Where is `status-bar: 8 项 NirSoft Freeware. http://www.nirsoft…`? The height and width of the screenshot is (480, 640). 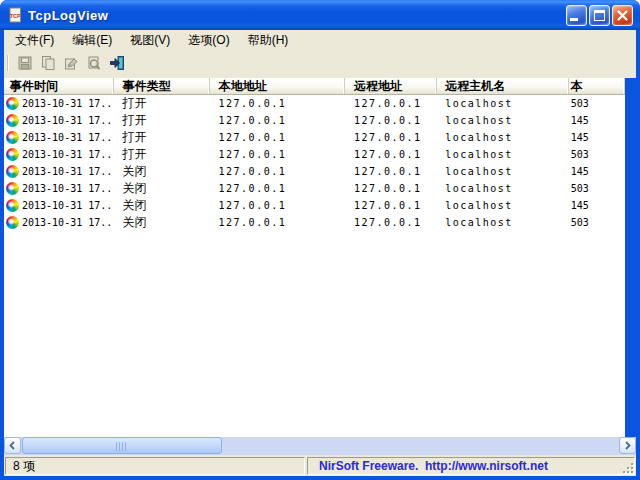
status-bar: 8 项 NirSoft Freeware. http://www.nirsoft… is located at coordinates (320, 466).